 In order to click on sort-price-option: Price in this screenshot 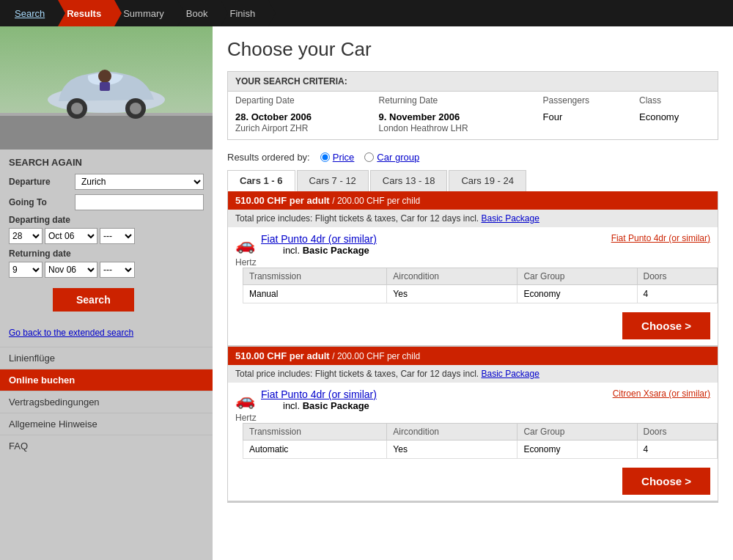, I will do `click(337, 157)`.